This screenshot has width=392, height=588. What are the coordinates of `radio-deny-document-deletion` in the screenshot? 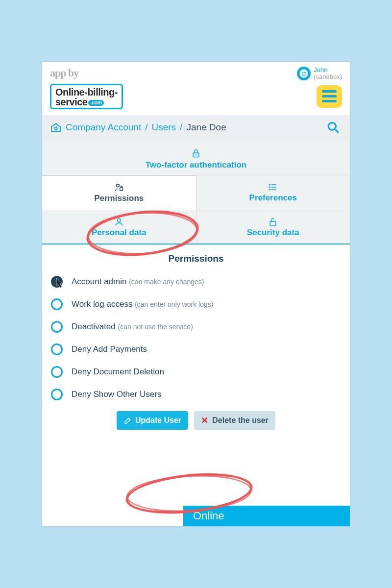 It's located at (57, 372).